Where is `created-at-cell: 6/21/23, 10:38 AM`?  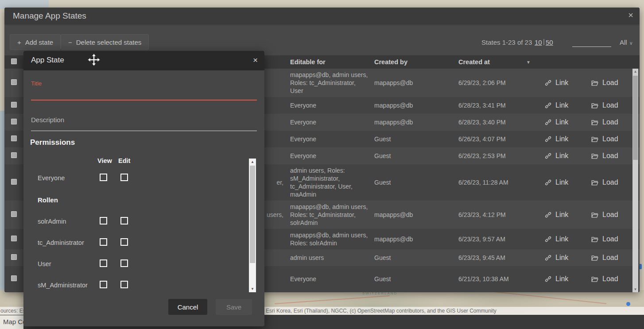
created-at-cell: 6/21/23, 10:38 AM is located at coordinates (501, 279).